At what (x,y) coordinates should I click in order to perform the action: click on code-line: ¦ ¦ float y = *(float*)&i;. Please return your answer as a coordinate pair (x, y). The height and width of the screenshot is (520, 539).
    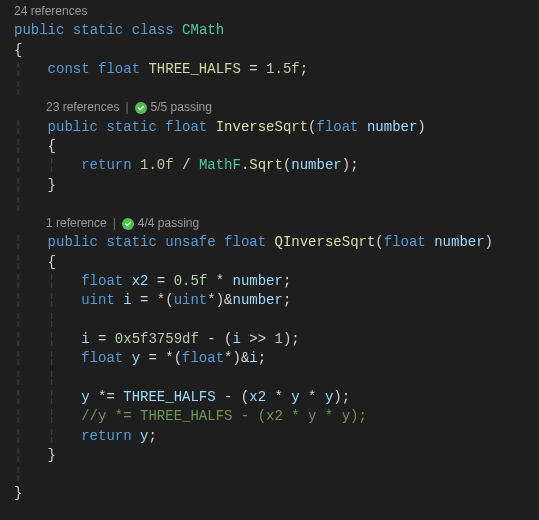
    Looking at the image, I should click on (276, 358).